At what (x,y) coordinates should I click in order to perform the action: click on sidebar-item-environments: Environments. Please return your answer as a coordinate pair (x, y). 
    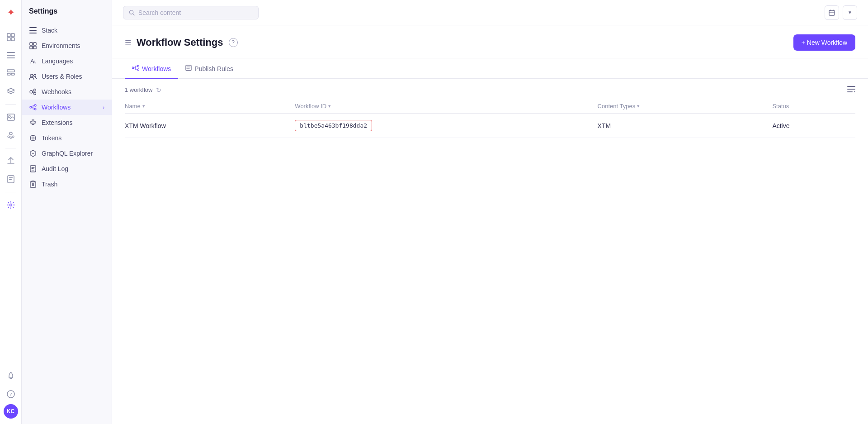
    Looking at the image, I should click on (67, 46).